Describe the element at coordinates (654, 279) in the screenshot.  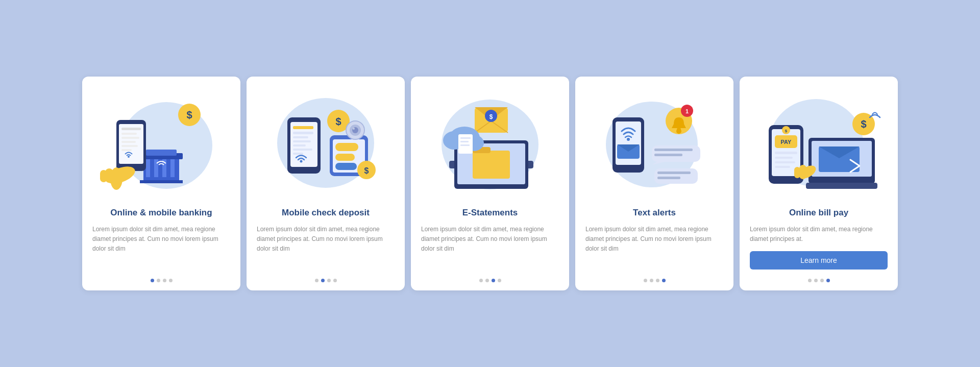
I see `card-4-dots` at that location.